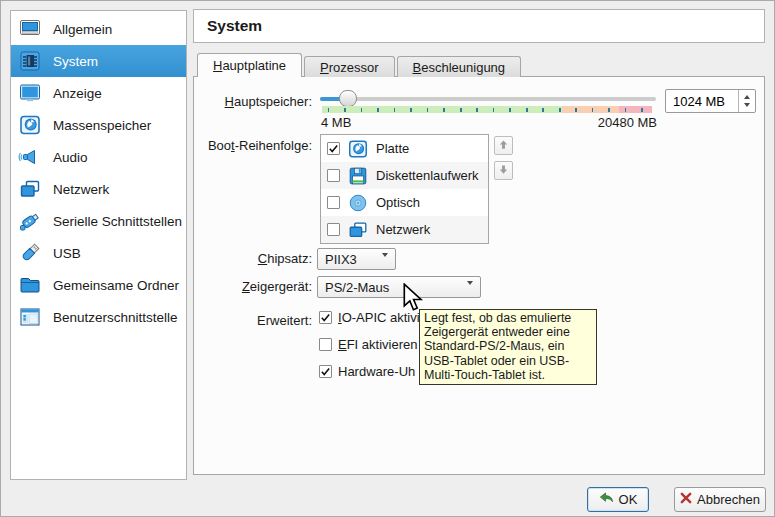 This screenshot has width=775, height=517. I want to click on floppy-icon, so click(358, 176).